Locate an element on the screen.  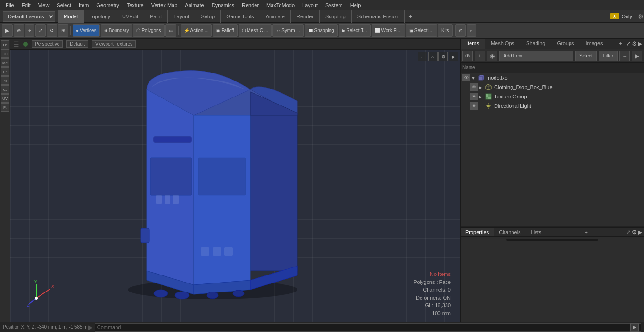
select-button: Select is located at coordinates (586, 56).